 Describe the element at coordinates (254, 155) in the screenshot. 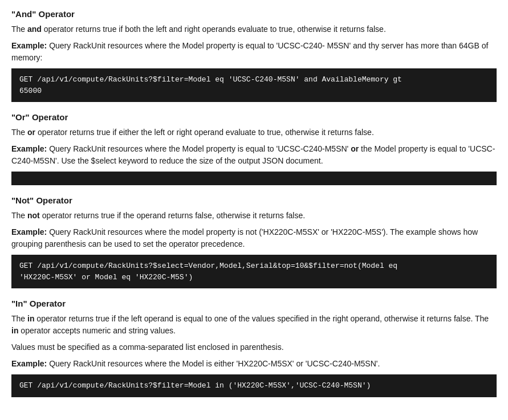

I see `or-operator-example: Example: Query RackUnit resources where …` at that location.